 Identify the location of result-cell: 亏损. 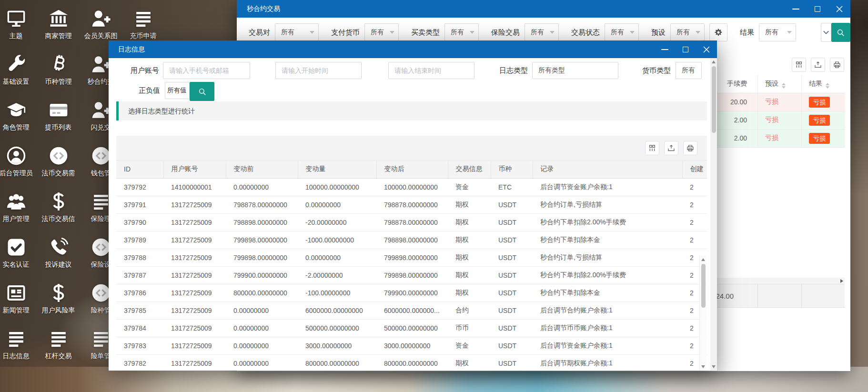
(823, 120).